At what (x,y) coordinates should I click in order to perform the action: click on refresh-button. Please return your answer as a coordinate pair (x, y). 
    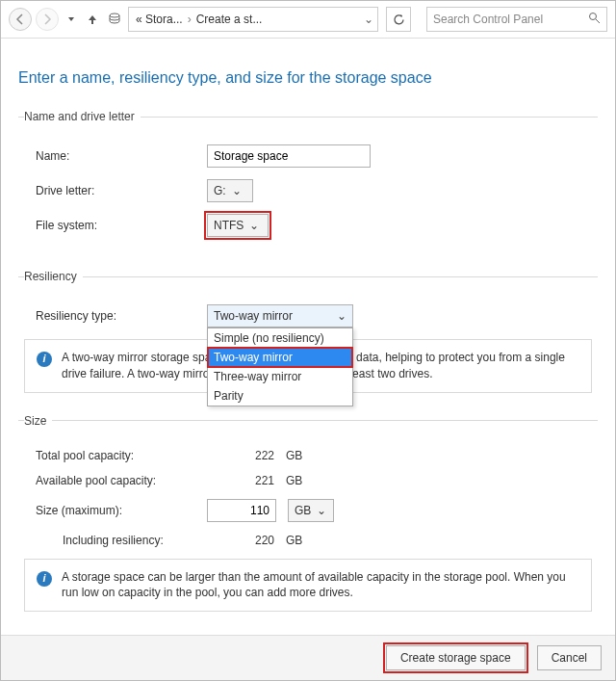
    Looking at the image, I should click on (398, 19).